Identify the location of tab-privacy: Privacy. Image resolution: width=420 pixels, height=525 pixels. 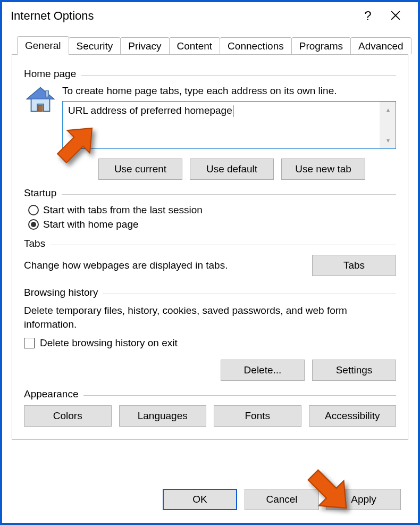
(145, 46).